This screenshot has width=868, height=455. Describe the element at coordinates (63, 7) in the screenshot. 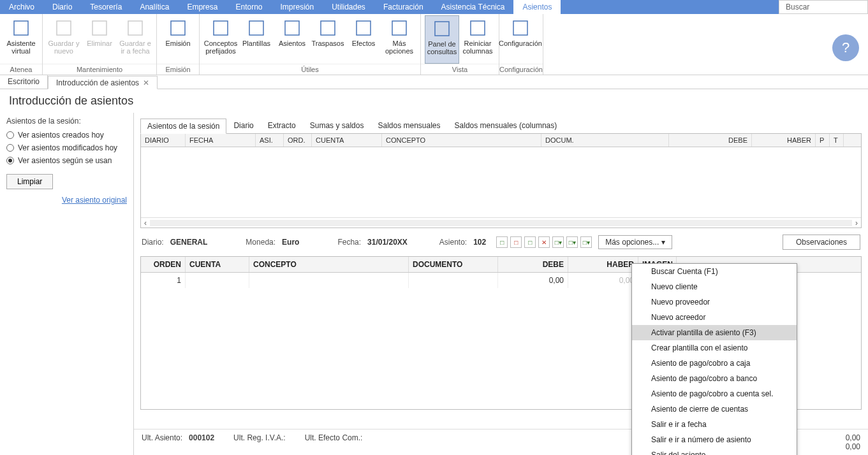

I see `menu-diario: Diario` at that location.